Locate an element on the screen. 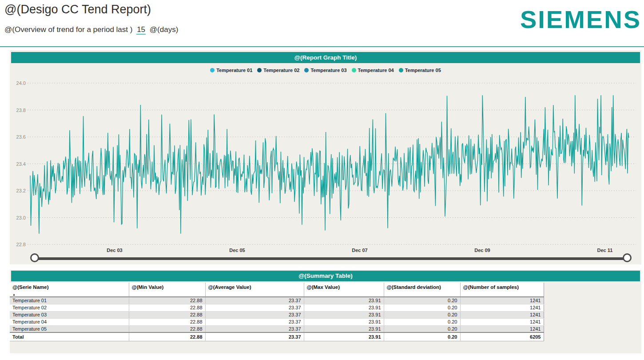  table-row: Temperature 0522.8823.3723.910.201241 is located at coordinates (277, 329).